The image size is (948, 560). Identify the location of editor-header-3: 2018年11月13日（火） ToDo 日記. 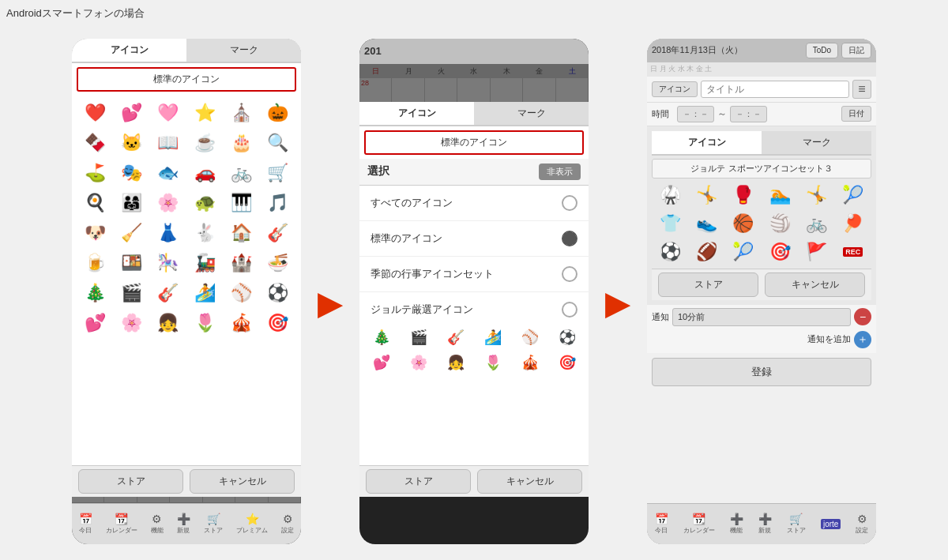
(762, 51).